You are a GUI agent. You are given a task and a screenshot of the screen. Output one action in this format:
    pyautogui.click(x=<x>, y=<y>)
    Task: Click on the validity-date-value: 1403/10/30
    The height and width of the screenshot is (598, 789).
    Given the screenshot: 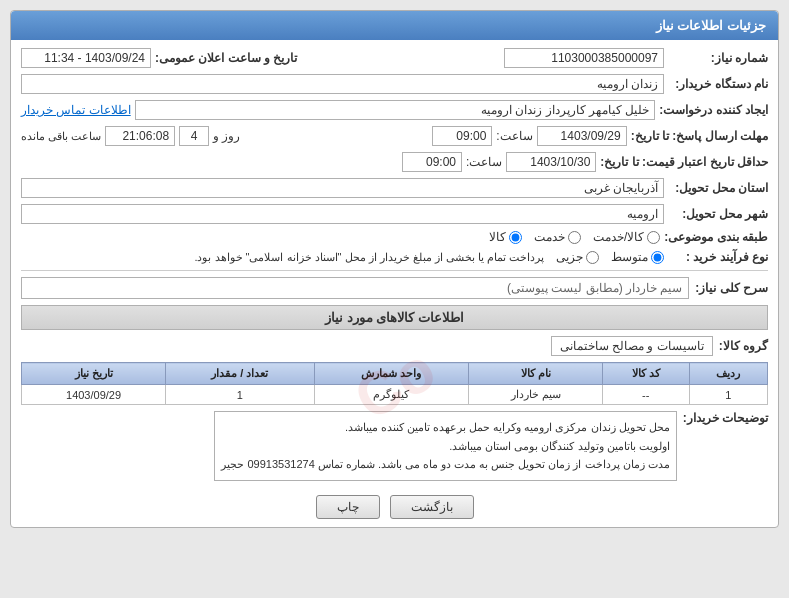 What is the action you would take?
    pyautogui.click(x=551, y=162)
    